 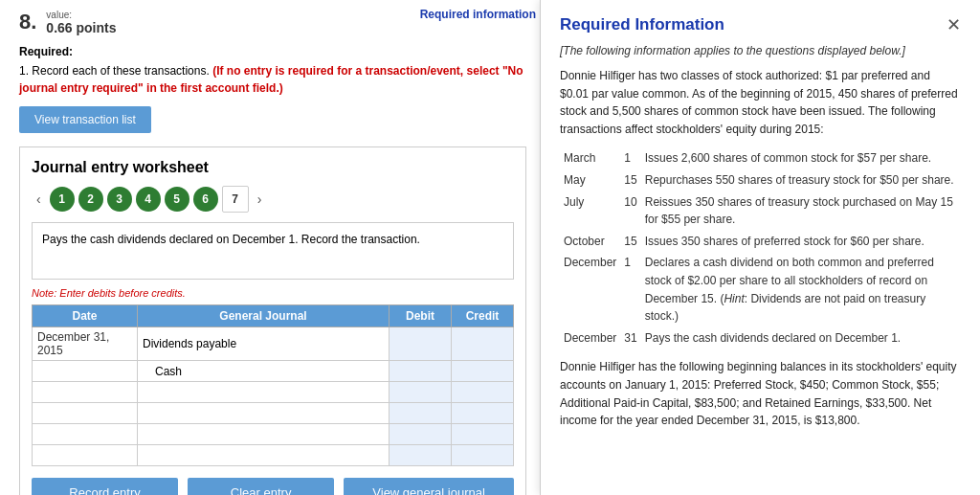 I want to click on desc-july-10: Reissues 350 shares of treasury stock pu…, so click(x=801, y=211).